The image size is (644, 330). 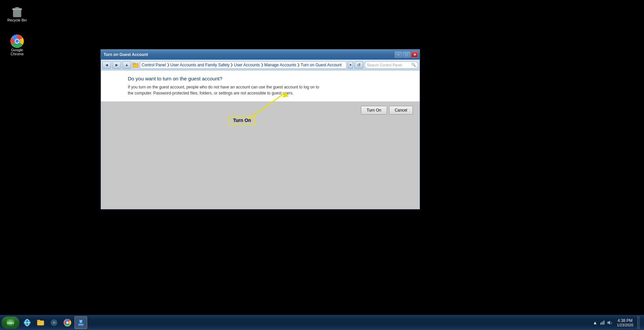 I want to click on breadcrumb-accounts-safety: User Accounts and Family Safety, so click(x=200, y=65).